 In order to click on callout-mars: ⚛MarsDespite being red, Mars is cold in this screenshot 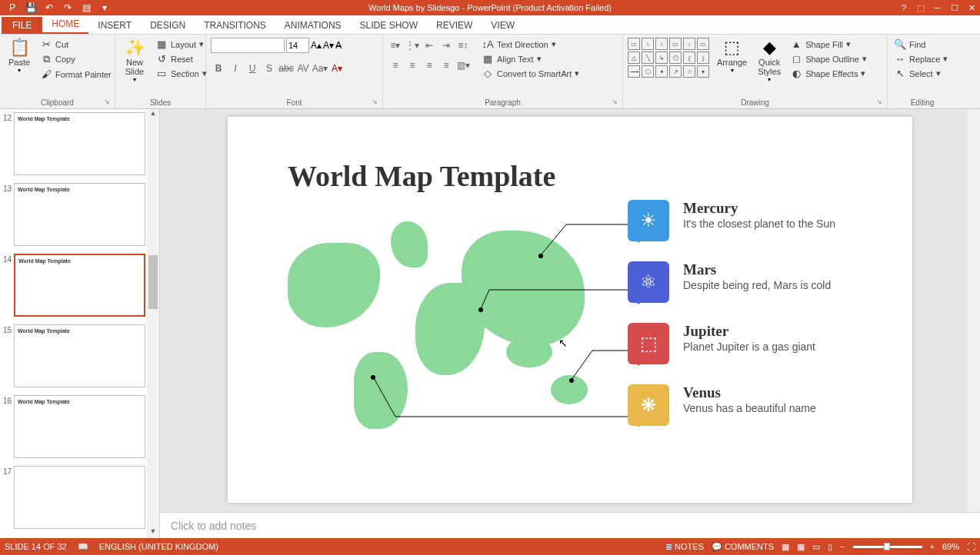, I will do `click(732, 282)`.